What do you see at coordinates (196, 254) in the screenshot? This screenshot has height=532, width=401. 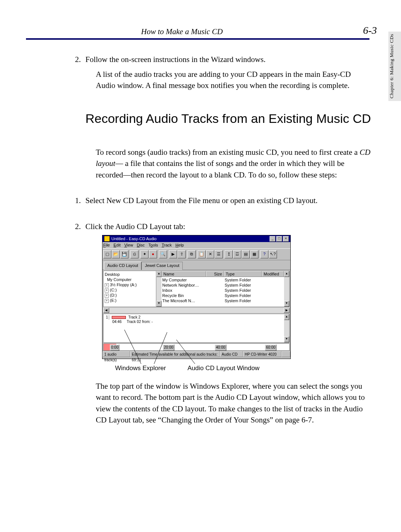 I see `toolbar: ▢ 📂 💾 ⎙ ✦ ● 🔍 ▶ ⇪ ⧉ 📋 ✕ ☰ ↥ ☲ ▤ ▦ ? ↖?` at bounding box center [196, 254].